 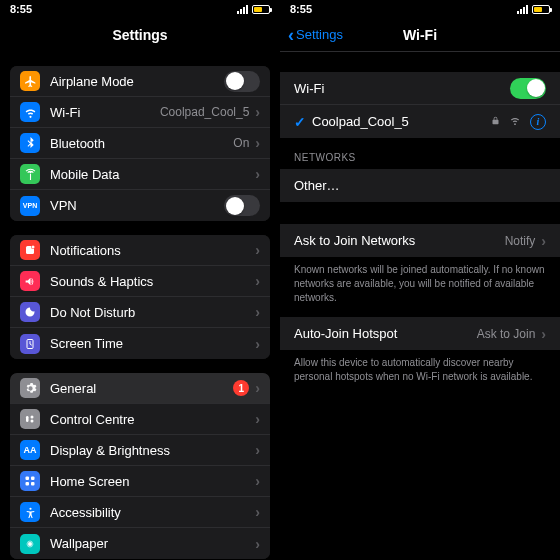 What do you see at coordinates (420, 334) in the screenshot?
I see `group-auto-hotspot: Auto-Join Hotspot Ask to Join ›` at bounding box center [420, 334].